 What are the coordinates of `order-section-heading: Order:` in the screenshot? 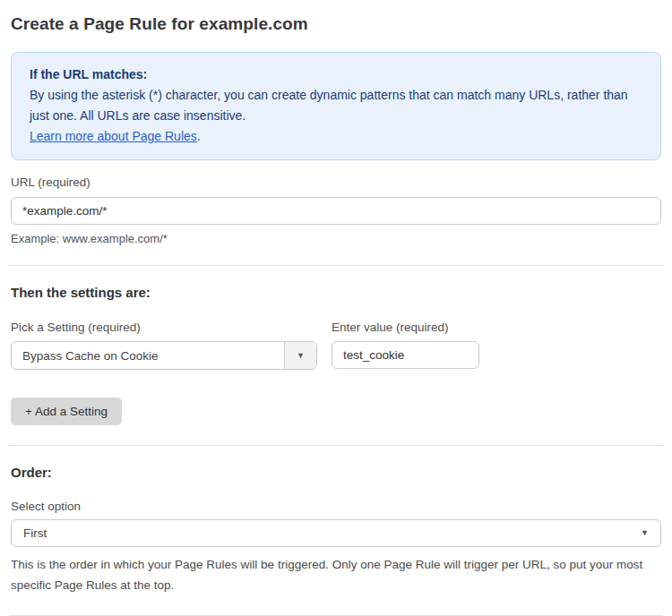 It's located at (336, 473).